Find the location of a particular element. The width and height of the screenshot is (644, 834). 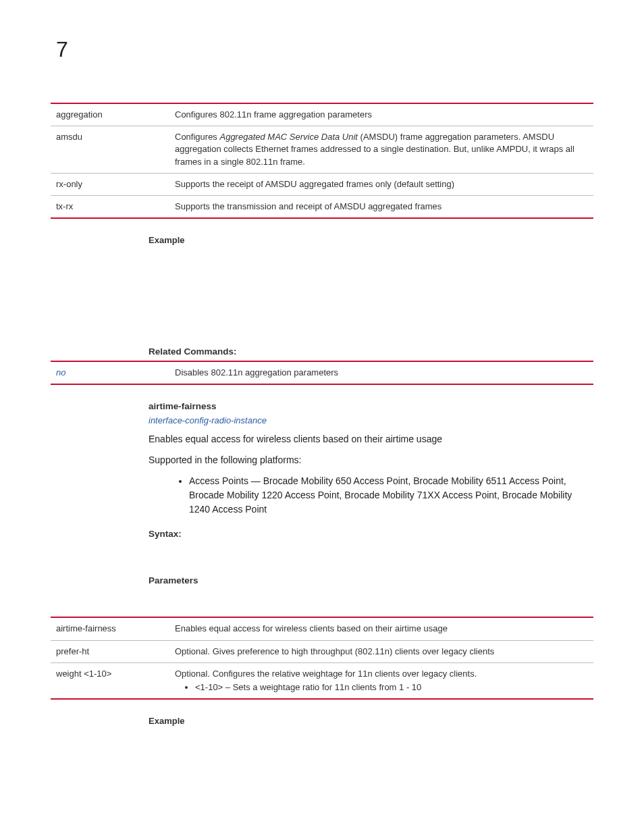

param-term: tx-rx is located at coordinates (111, 207).